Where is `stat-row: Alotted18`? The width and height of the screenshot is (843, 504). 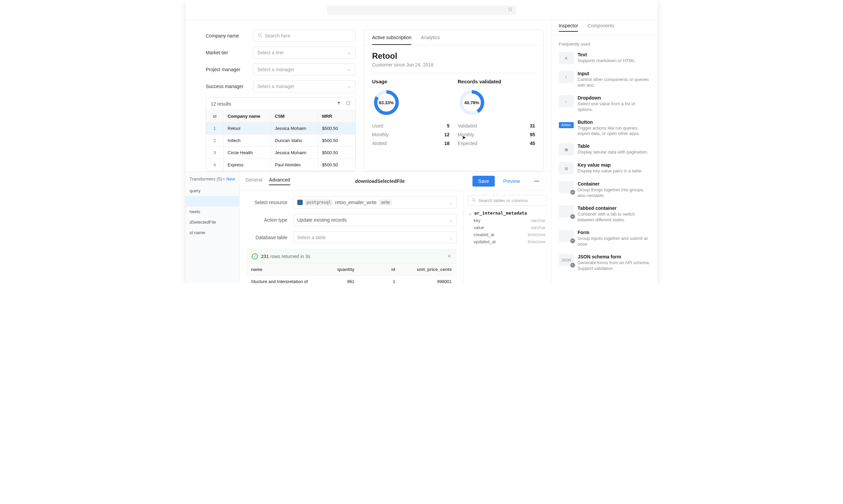 stat-row: Alotted18 is located at coordinates (411, 143).